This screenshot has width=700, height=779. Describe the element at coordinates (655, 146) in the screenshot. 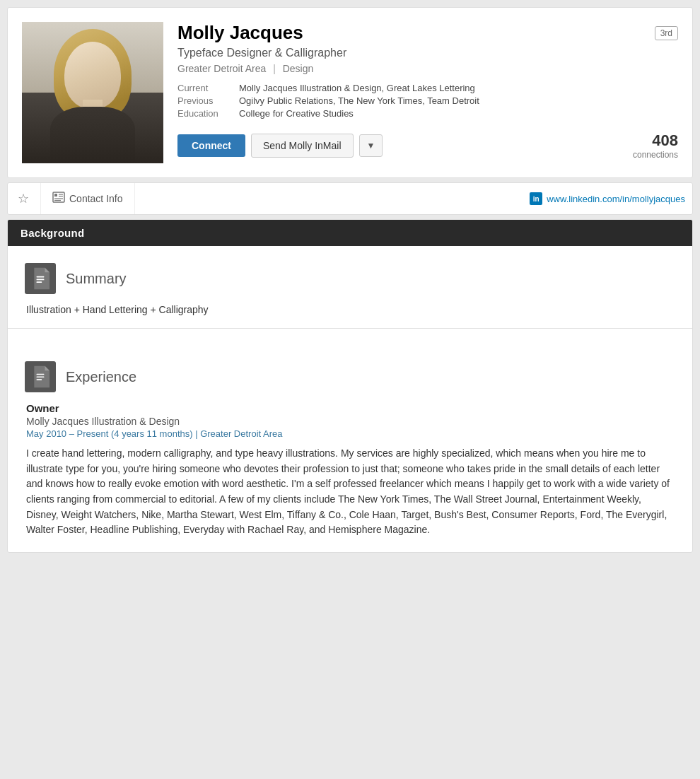

I see `connections-info: 408 connections` at that location.